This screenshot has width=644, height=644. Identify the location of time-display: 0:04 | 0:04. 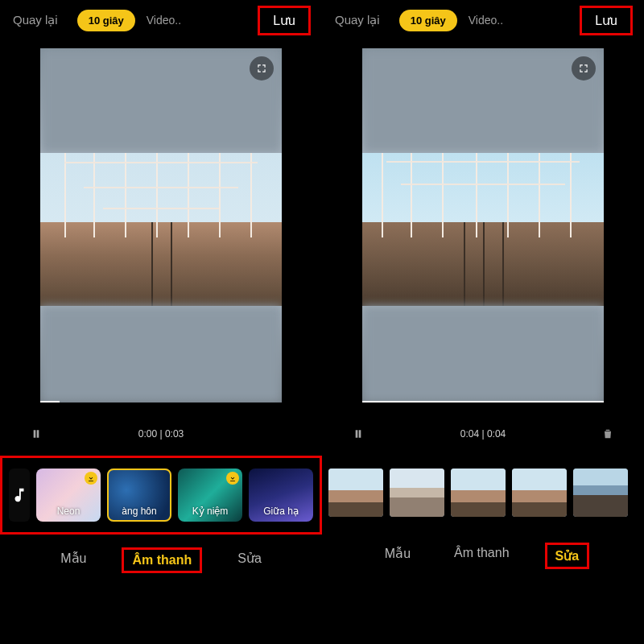
(483, 434).